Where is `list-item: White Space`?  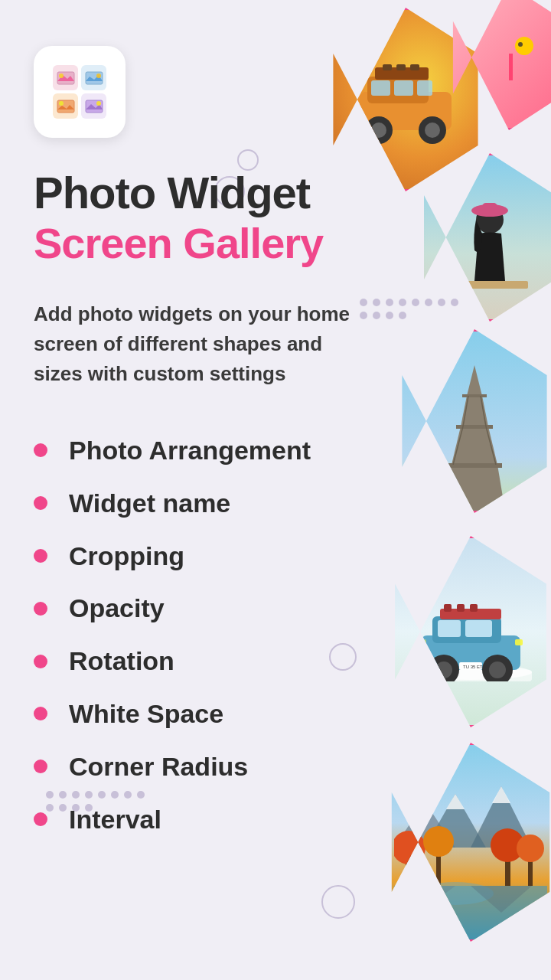
list-item: White Space is located at coordinates (276, 714).